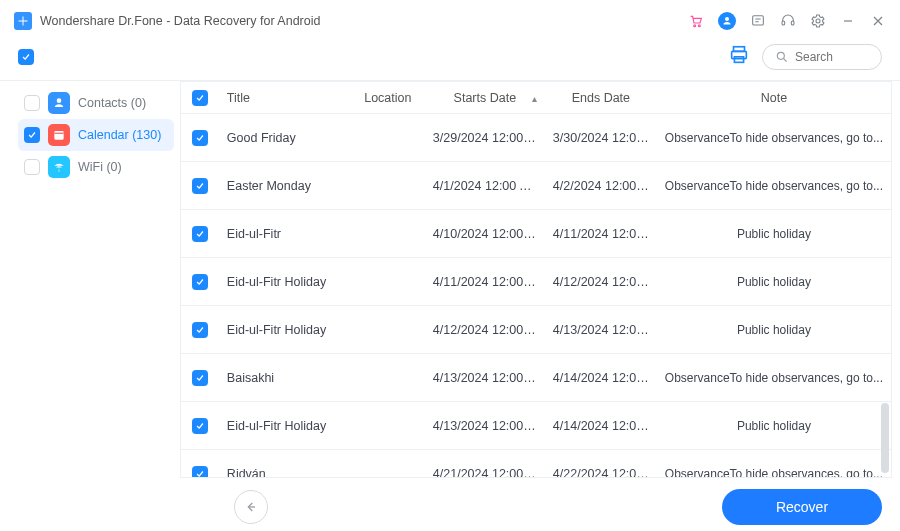  I want to click on cell-end: 4/2/2024 12:00 AM, so click(601, 186).